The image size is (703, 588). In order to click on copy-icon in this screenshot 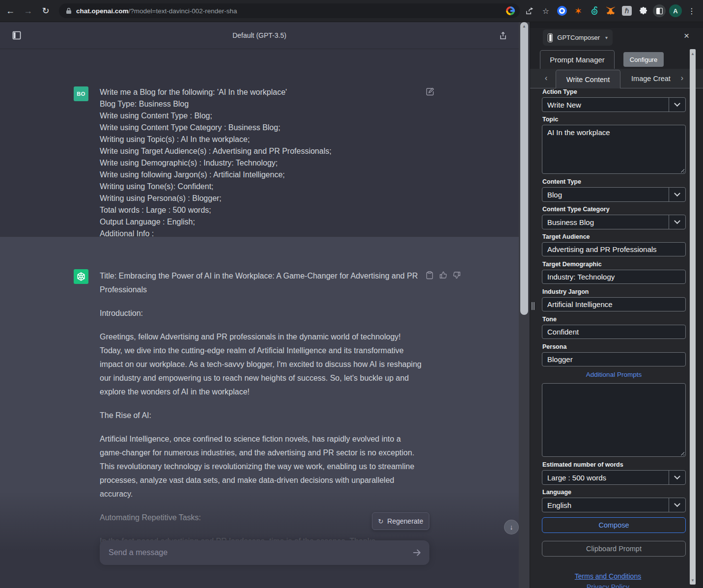, I will do `click(429, 275)`.